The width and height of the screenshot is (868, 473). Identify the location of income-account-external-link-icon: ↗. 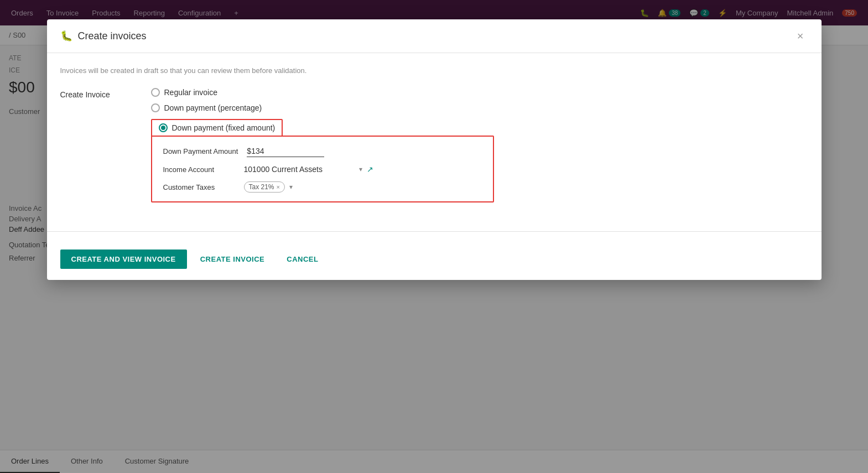
(370, 169).